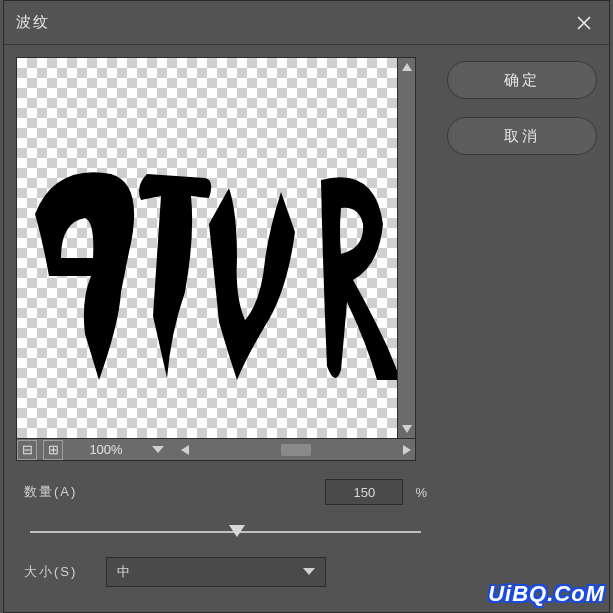 This screenshot has width=613, height=613. What do you see at coordinates (522, 80) in the screenshot?
I see `ok-button: 确定` at bounding box center [522, 80].